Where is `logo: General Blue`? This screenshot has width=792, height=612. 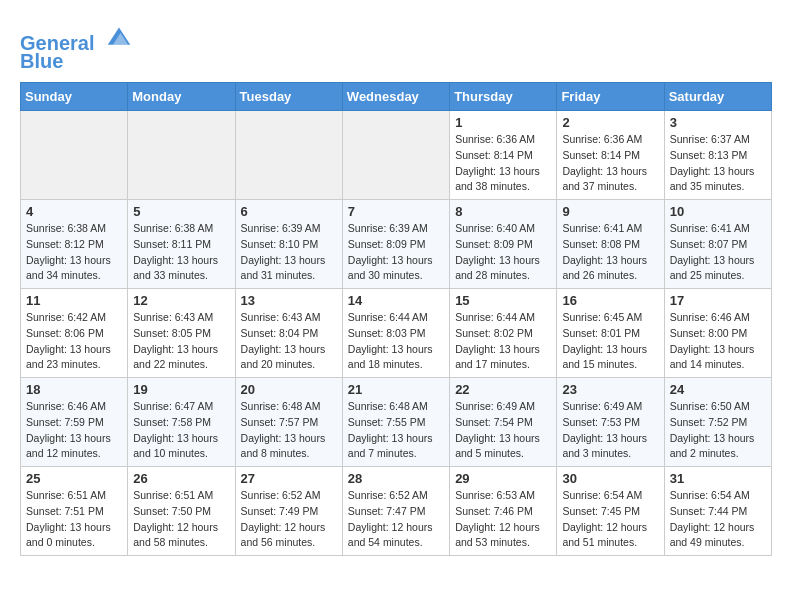 logo: General Blue is located at coordinates (77, 46).